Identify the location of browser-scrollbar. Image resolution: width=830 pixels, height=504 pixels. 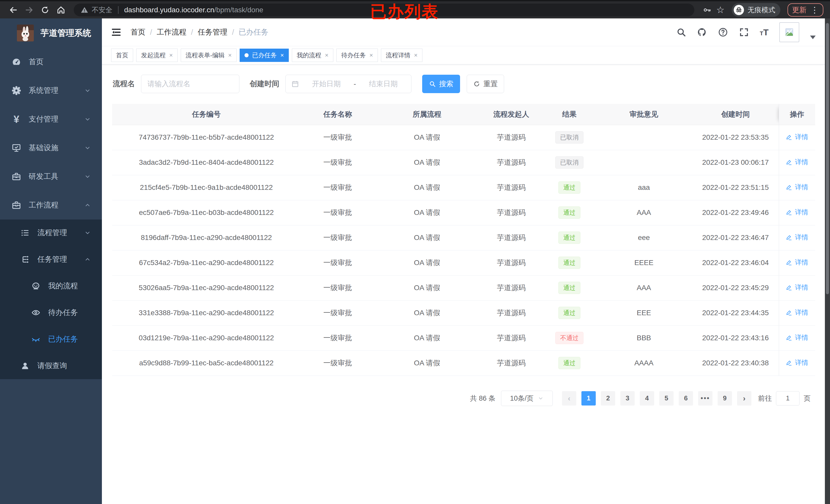
(827, 261).